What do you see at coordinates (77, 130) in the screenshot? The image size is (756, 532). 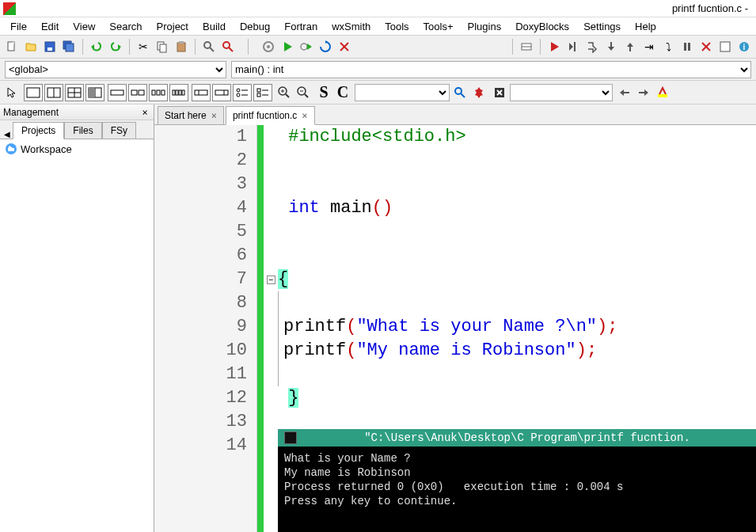 I see `management-tabs: ◀ Projects Files FSy` at bounding box center [77, 130].